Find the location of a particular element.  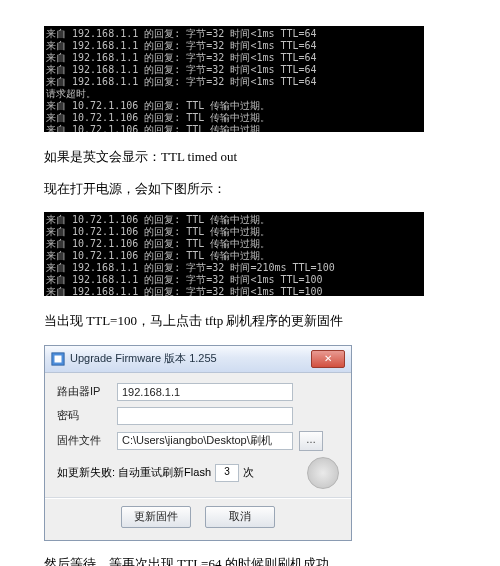

router-ip-input is located at coordinates (205, 392).